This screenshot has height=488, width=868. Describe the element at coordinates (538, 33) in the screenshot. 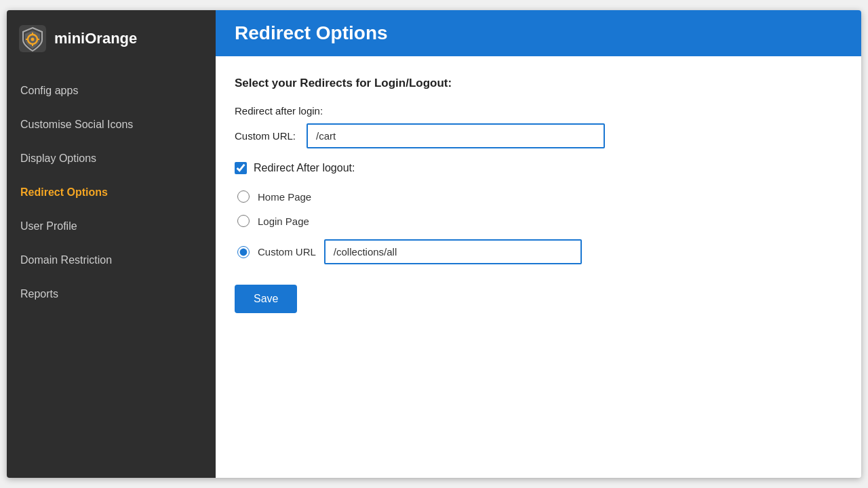

I see `main-header: Redirect Options` at that location.